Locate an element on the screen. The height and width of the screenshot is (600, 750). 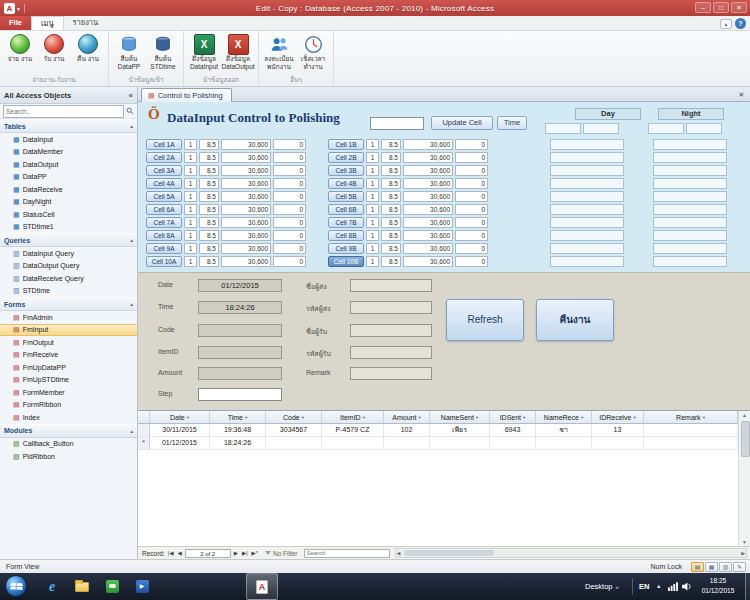
row-selector: * is located at coordinates (144, 444).